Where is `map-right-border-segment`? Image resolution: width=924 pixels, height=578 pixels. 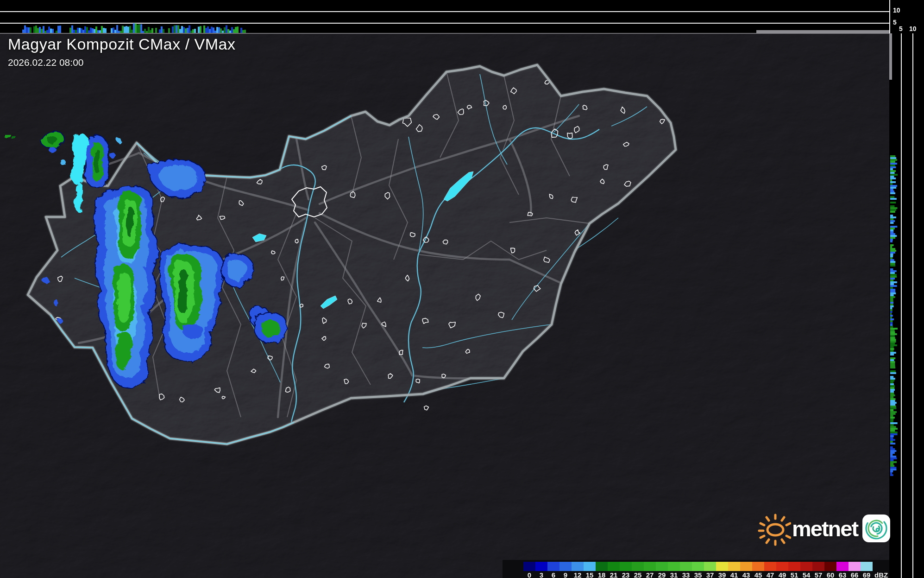 map-right-border-segment is located at coordinates (891, 57).